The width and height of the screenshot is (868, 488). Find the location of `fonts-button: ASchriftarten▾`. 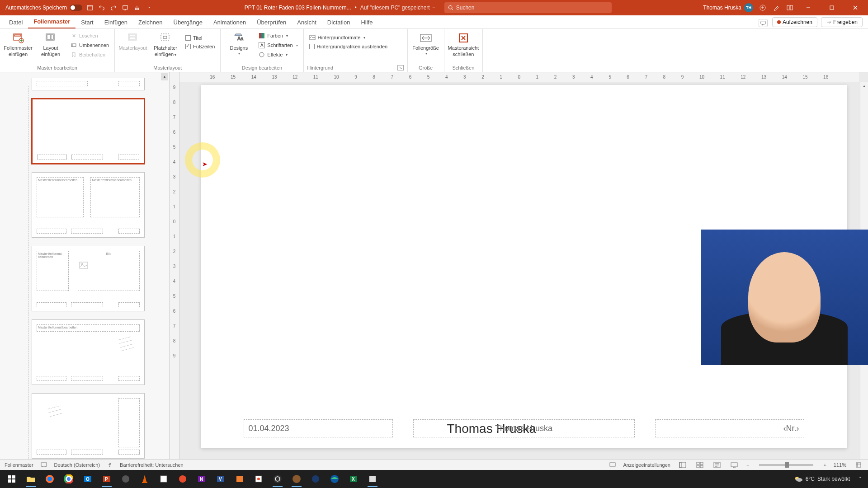

fonts-button: ASchriftarten▾ is located at coordinates (278, 45).